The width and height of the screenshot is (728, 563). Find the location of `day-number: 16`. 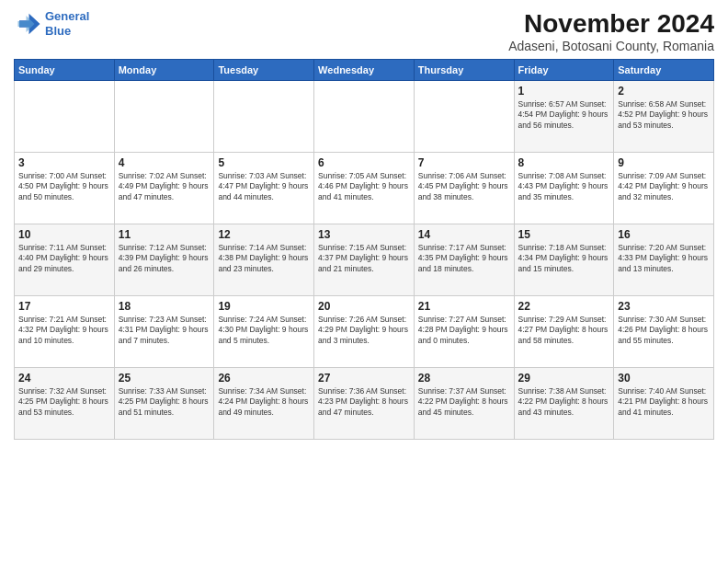

day-number: 16 is located at coordinates (664, 235).